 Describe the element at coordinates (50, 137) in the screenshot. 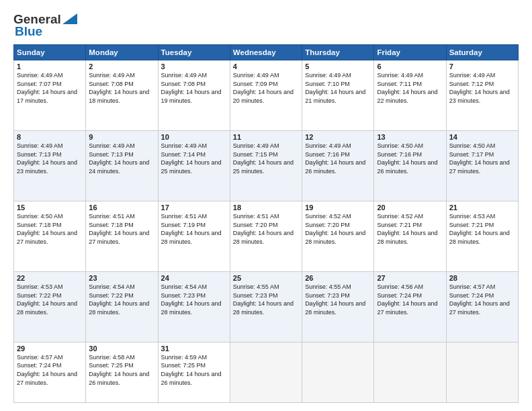

I see `day-number: 8` at that location.